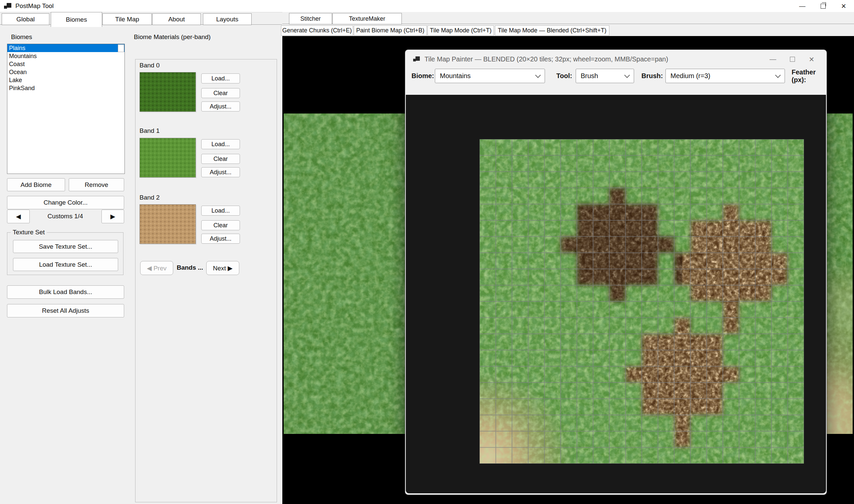 This screenshot has height=504, width=854. Describe the element at coordinates (66, 64) in the screenshot. I see `list-item-coast: Coast` at that location.